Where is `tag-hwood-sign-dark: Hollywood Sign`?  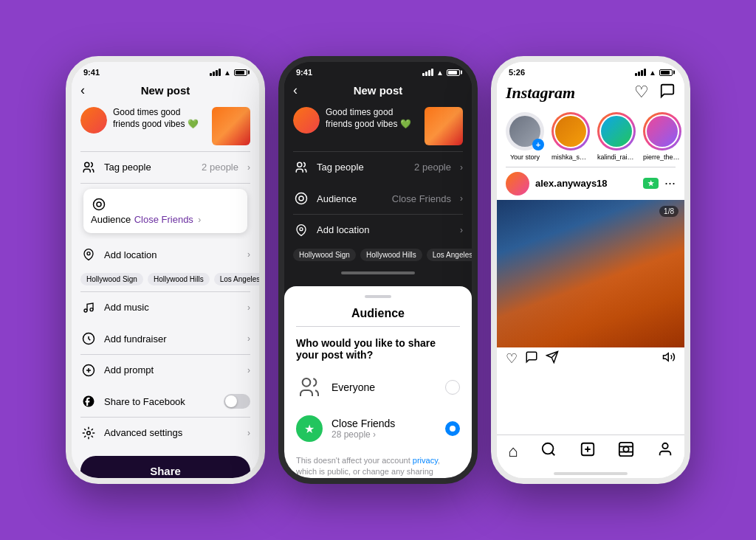 tag-hwood-sign-dark: Hollywood Sign is located at coordinates (325, 255).